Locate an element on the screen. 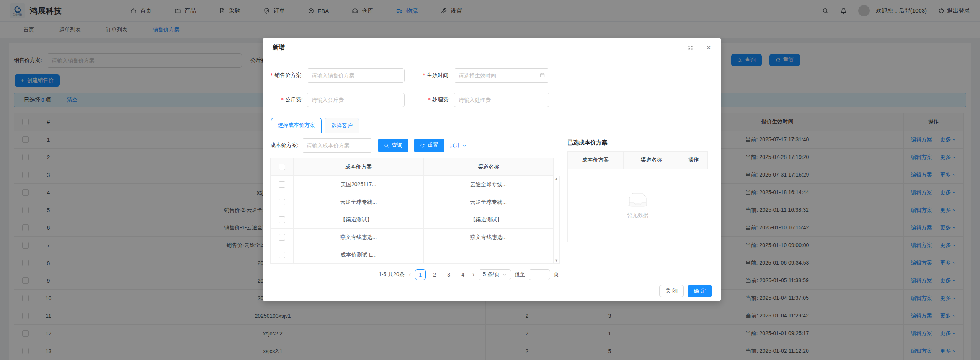  fullscreen-icon is located at coordinates (691, 47).